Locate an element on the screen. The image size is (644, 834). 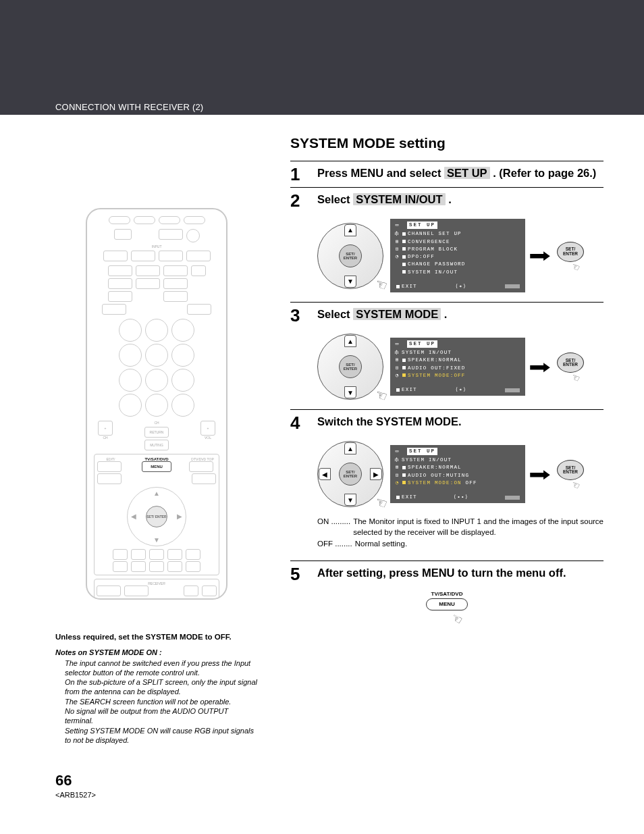
setup-highlight: SET UP is located at coordinates (467, 173).